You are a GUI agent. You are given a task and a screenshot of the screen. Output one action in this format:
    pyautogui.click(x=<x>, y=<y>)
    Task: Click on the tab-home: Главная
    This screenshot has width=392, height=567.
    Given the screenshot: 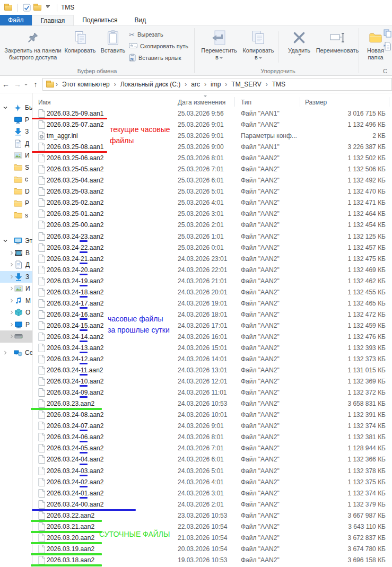 What is the action you would take?
    pyautogui.click(x=53, y=20)
    